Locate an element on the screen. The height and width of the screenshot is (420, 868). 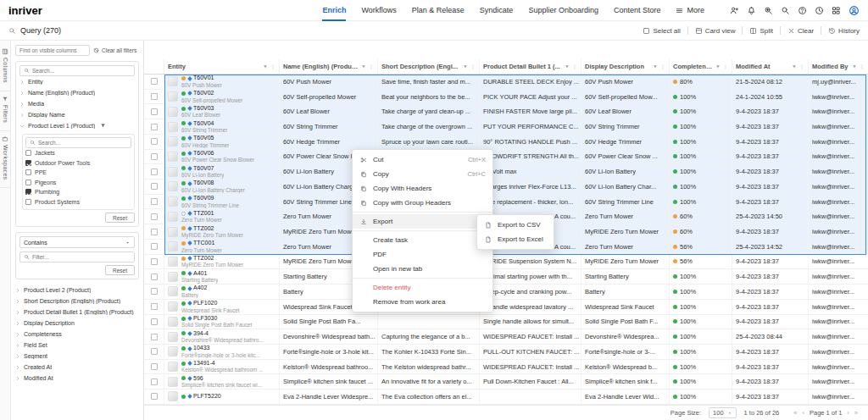
facet-search-field is located at coordinates (83, 142).